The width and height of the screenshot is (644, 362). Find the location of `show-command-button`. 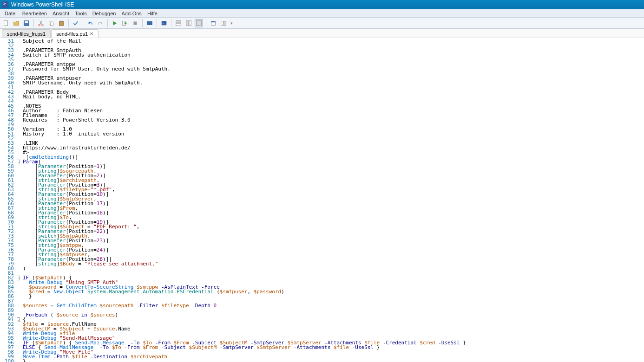

show-command-button is located at coordinates (213, 23).